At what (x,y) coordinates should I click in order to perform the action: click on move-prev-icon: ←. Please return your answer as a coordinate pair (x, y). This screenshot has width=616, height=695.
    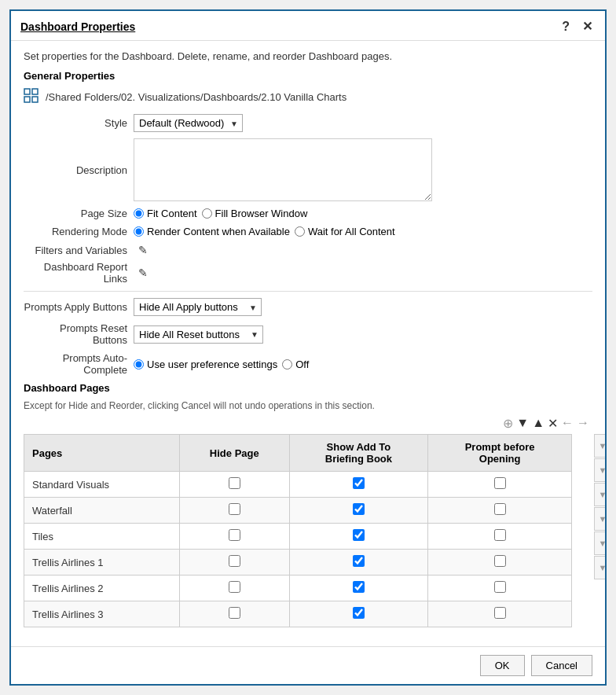
    Looking at the image, I should click on (567, 423).